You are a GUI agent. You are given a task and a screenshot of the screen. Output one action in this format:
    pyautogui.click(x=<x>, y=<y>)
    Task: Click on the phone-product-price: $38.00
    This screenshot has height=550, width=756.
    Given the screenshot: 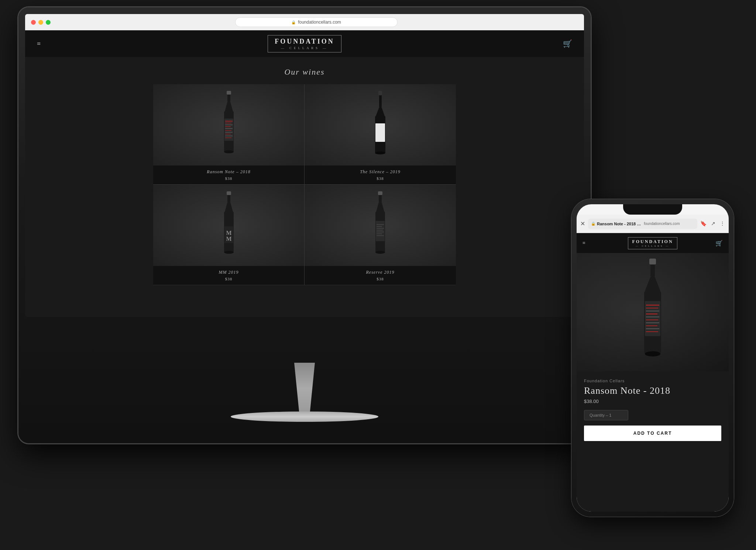 What is the action you would take?
    pyautogui.click(x=653, y=401)
    